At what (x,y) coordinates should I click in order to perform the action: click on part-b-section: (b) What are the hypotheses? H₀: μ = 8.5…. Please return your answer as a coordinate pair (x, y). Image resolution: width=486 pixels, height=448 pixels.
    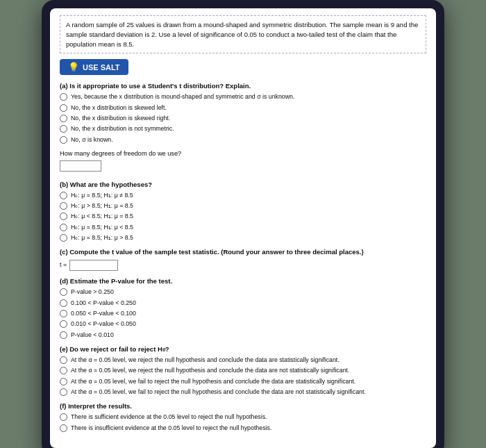
    Looking at the image, I should click on (243, 211).